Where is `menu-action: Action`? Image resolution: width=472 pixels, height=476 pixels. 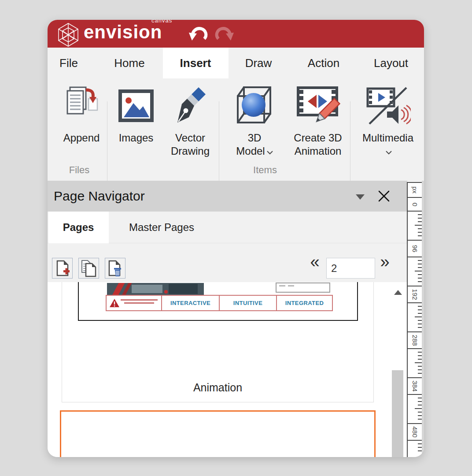 menu-action: Action is located at coordinates (324, 63).